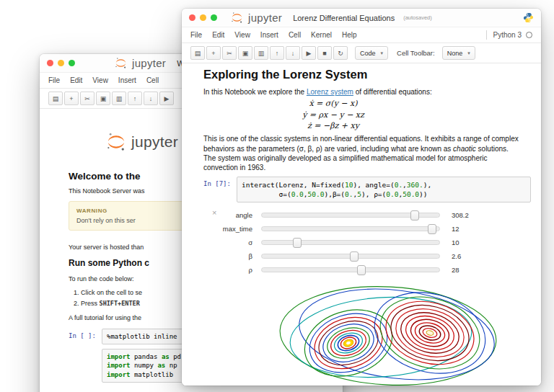 The width and height of the screenshot is (554, 392). What do you see at coordinates (367, 75) in the screenshot?
I see `notebook-heading: Exploring the Lorenz System` at bounding box center [367, 75].